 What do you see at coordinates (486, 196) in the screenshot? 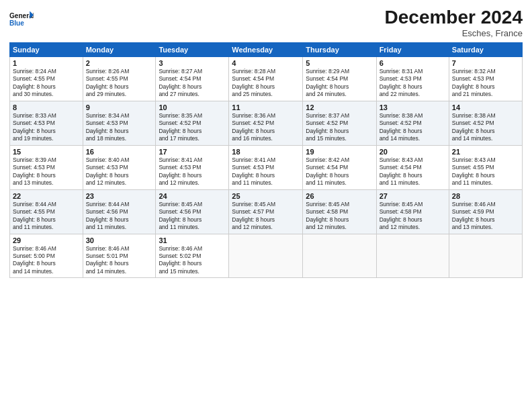
I see `day-number: 28` at bounding box center [486, 196].